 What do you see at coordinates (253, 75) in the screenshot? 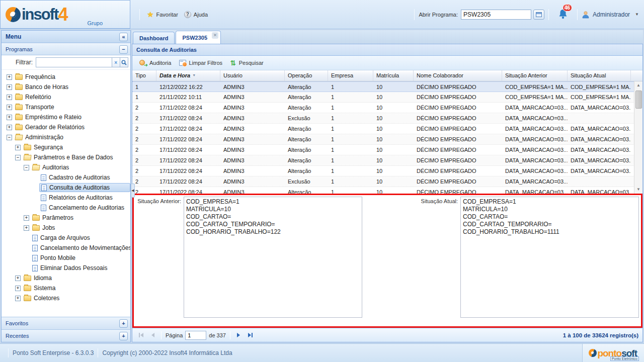
I see `column-header-usu-rio: Usuário` at bounding box center [253, 75].